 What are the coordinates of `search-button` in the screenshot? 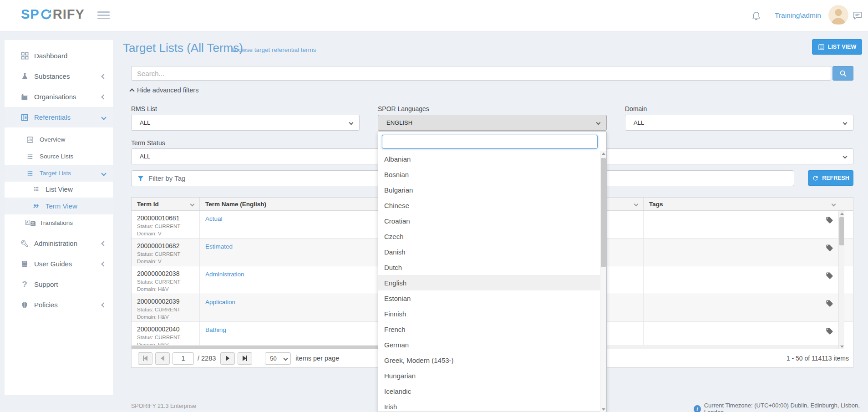 It's located at (843, 73).